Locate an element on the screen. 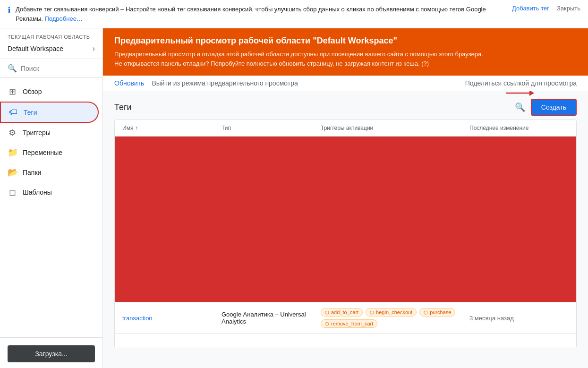 The width and height of the screenshot is (588, 368). sidebar-item-label-variables: Переменные is located at coordinates (43, 153).